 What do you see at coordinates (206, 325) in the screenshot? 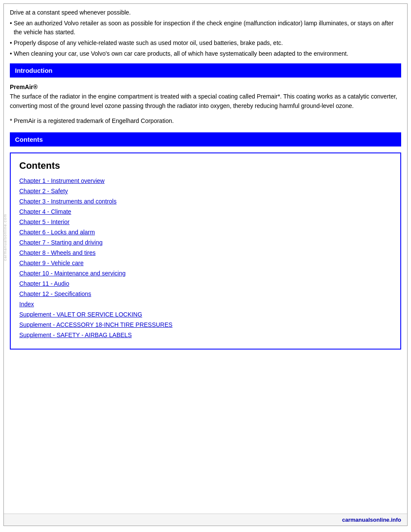
I see `toc-item: Supplement - ACCESSORY 18-INCH TIRE PRES…` at bounding box center [206, 325].